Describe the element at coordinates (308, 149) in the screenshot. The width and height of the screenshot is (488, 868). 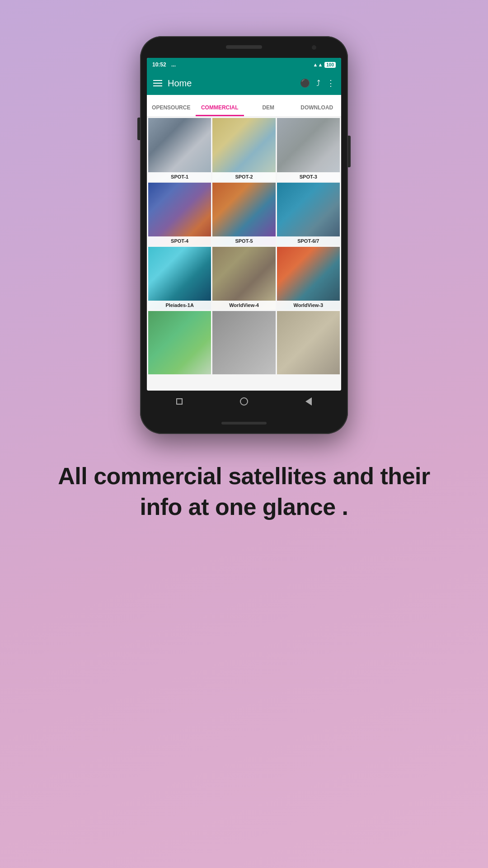
I see `satellite-item-spot3: SPOT-3` at that location.